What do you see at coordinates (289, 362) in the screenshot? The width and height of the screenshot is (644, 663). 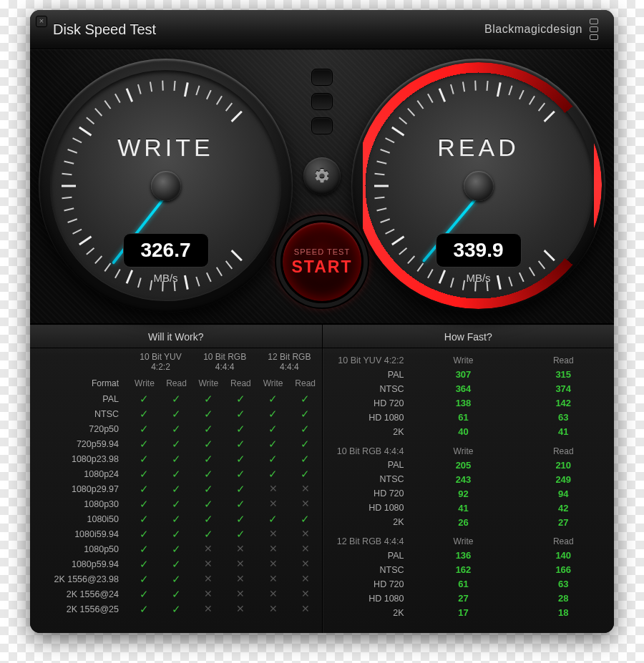 I see `wiw-group-2: 12 Bit RGB 4:4:4` at bounding box center [289, 362].